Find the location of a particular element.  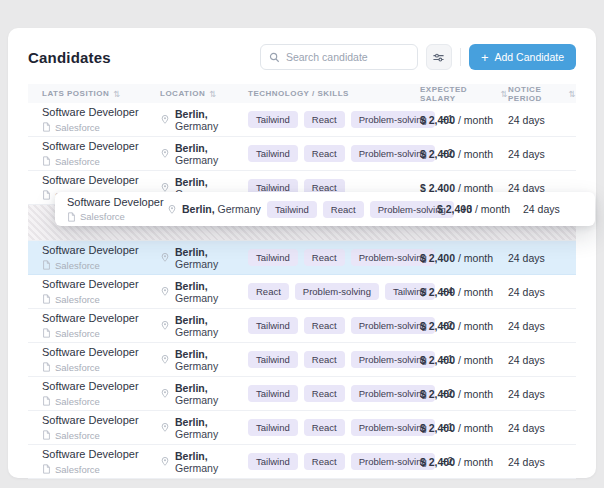

skills-cell: TailwindReactProblem-solving is located at coordinates (334, 258).